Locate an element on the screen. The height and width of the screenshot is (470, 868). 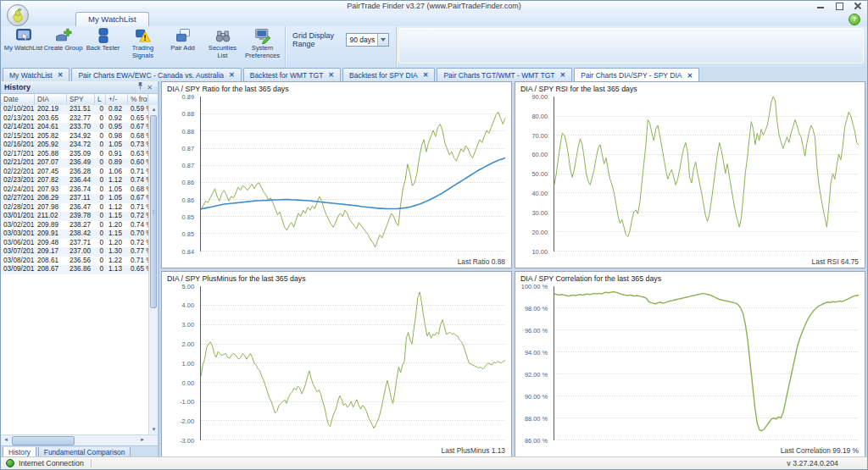
table-row: 02/14/2017204.61233.7000.950.67 % is located at coordinates (75, 127).